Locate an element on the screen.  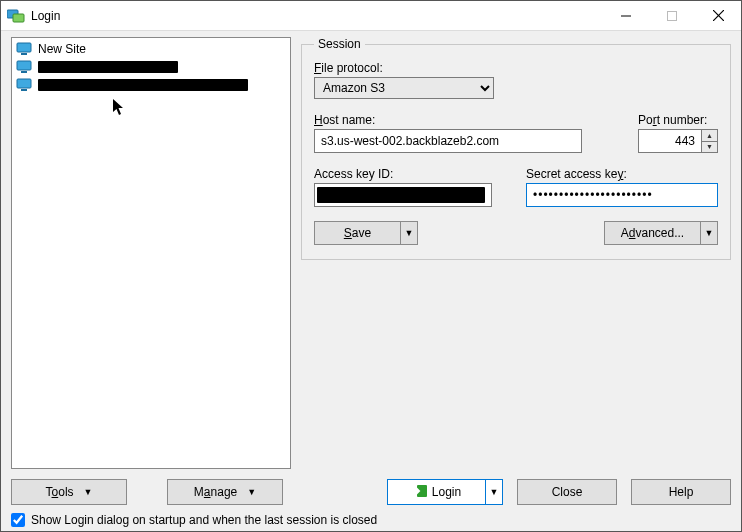
login-dropdown-button: ▼ is located at coordinates (494, 492).